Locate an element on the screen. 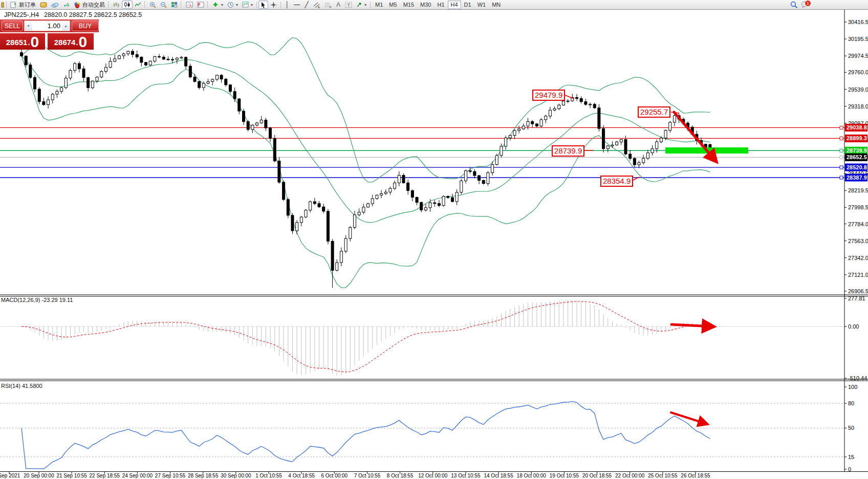 The width and height of the screenshot is (868, 479). indicators-caret: ▾ is located at coordinates (222, 5).